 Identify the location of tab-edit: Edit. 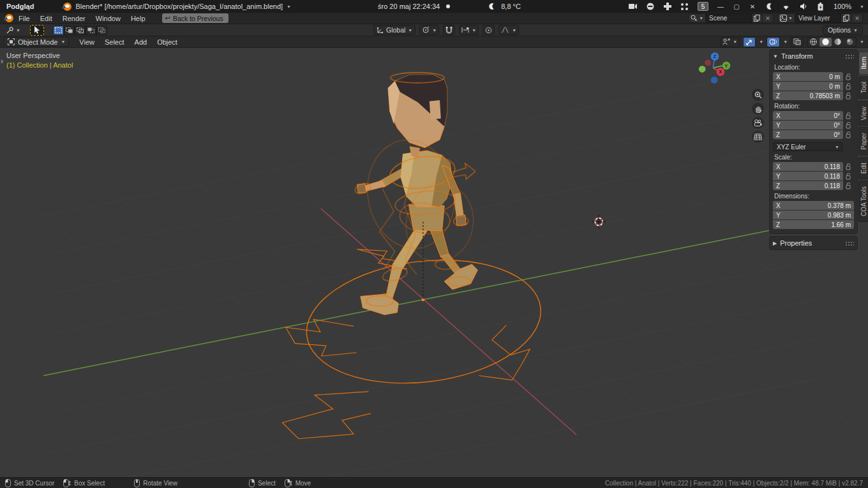
(863, 168).